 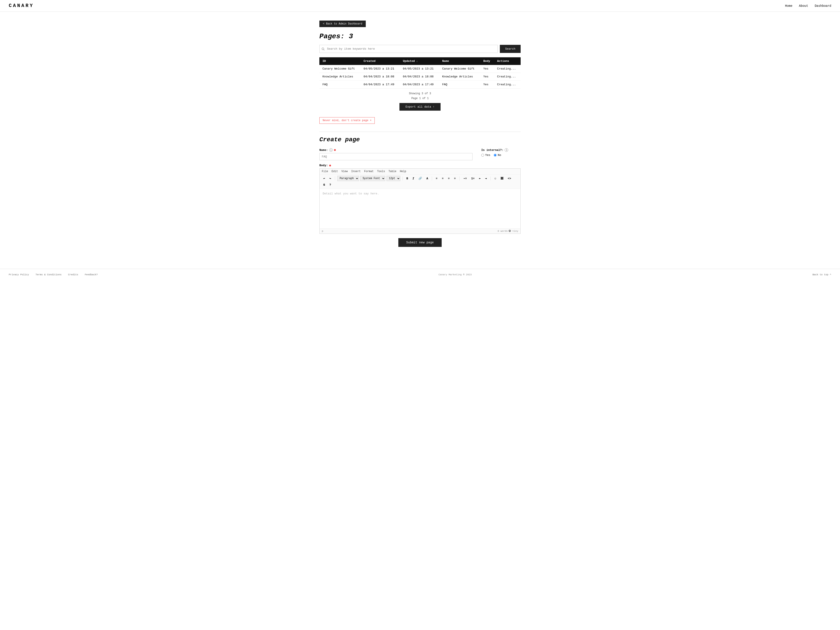 I want to click on footer-credits: Credits, so click(x=73, y=275).